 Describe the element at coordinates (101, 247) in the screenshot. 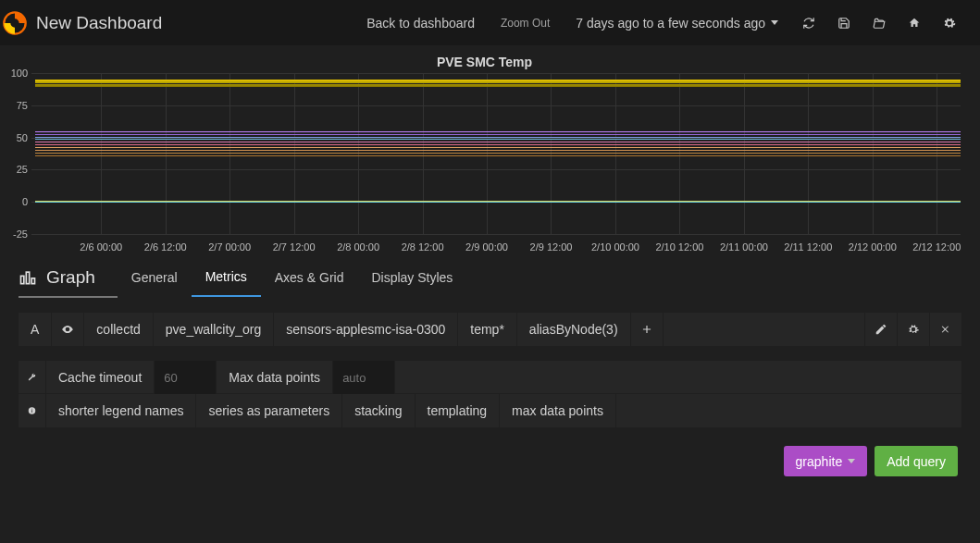

I see `x-tick-label: 2/6 00:00` at that location.